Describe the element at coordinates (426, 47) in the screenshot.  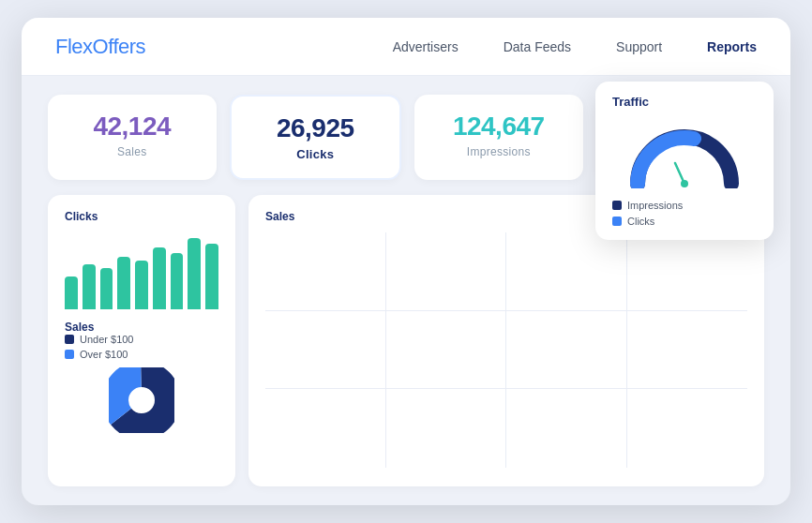
I see `nav-link-advertisers: Advertisers` at that location.